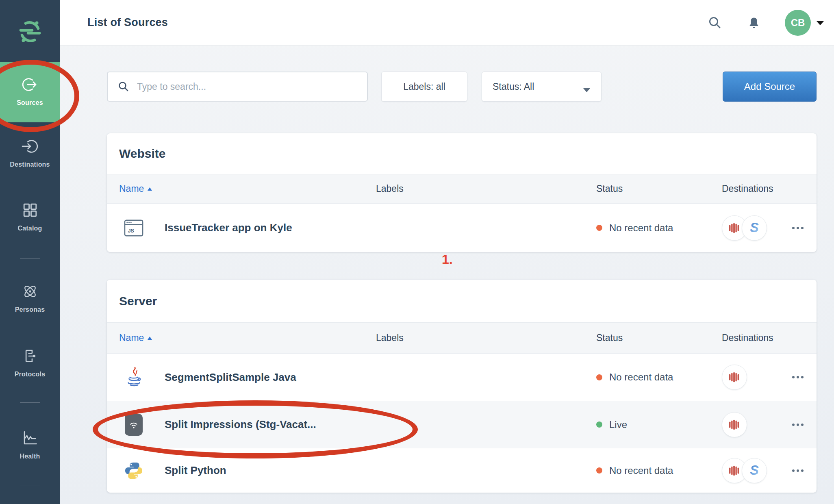  What do you see at coordinates (30, 438) in the screenshot?
I see `health-icon` at bounding box center [30, 438].